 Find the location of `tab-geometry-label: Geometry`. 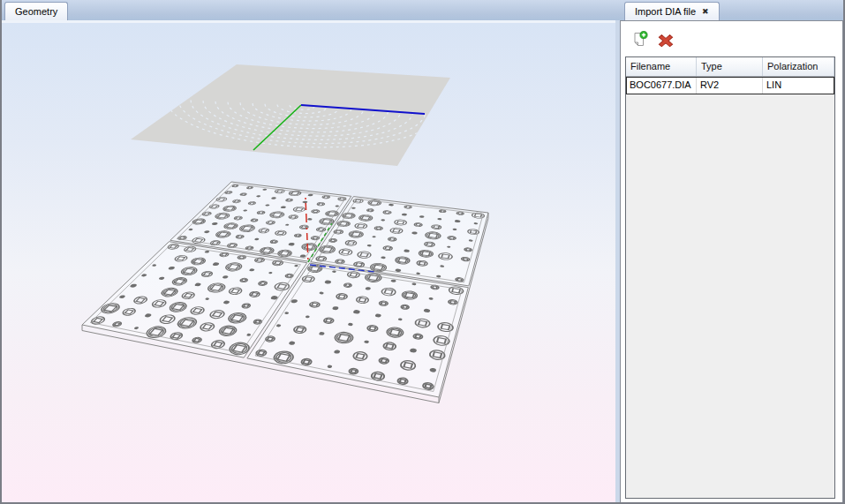

tab-geometry-label: Geometry is located at coordinates (36, 11).